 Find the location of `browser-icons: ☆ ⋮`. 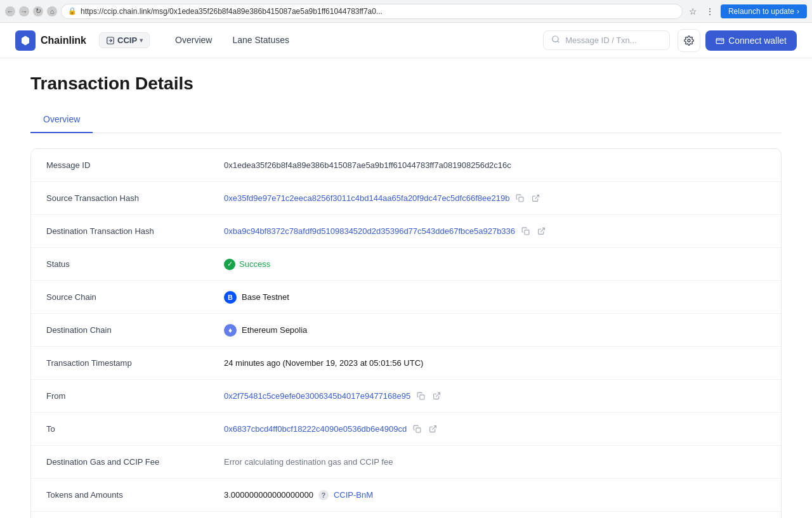

browser-icons: ☆ ⋮ is located at coordinates (702, 11).